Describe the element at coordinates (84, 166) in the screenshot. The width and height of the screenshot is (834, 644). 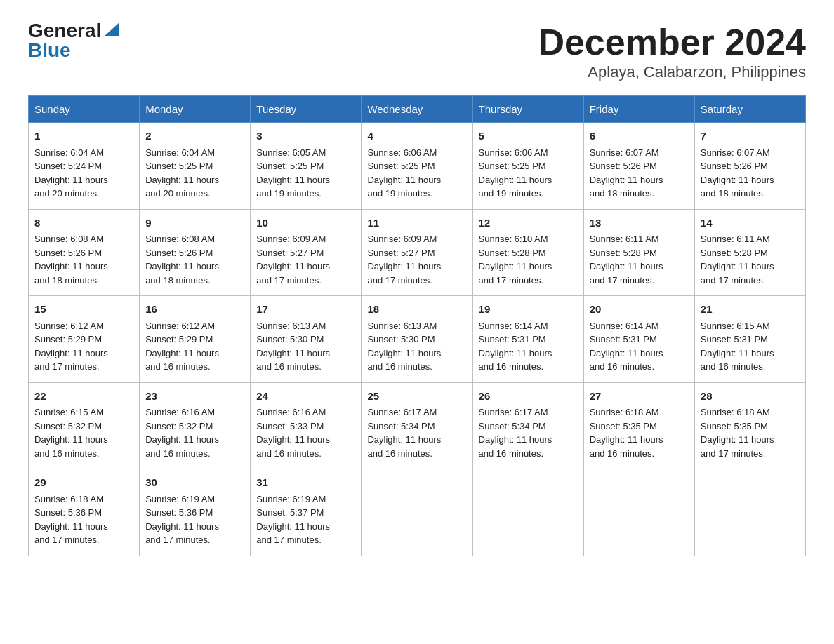
I see `table-row: 1 Sunrise: 6:04 AM Sunset: 5:24 PM Dayli…` at that location.